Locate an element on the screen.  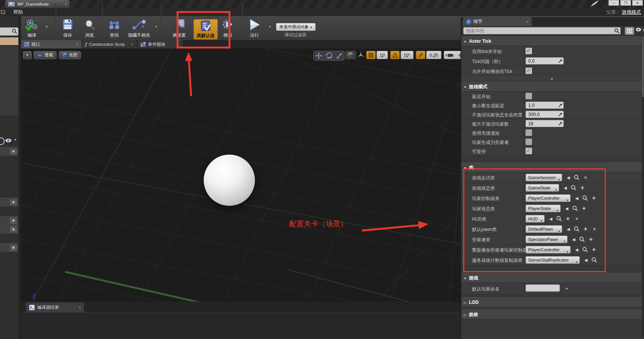
save-button: 保存 is located at coordinates (68, 28).